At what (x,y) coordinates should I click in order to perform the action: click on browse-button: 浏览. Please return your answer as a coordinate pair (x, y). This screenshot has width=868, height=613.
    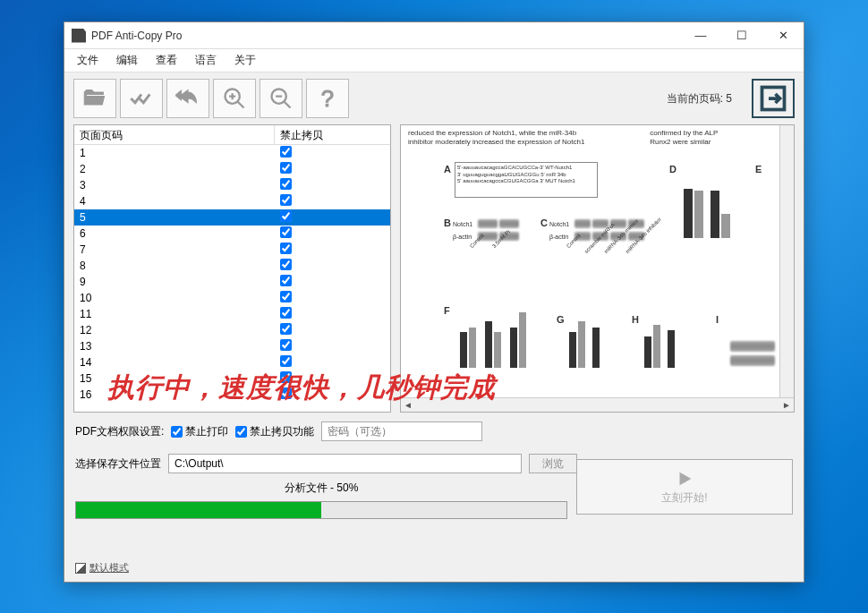
    Looking at the image, I should click on (553, 464).